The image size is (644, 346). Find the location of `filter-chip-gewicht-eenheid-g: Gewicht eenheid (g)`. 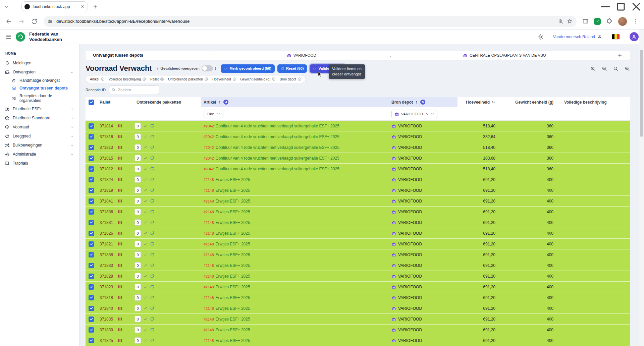

filter-chip-gewicht-eenheid-g: Gewicht eenheid (g) is located at coordinates (258, 79).